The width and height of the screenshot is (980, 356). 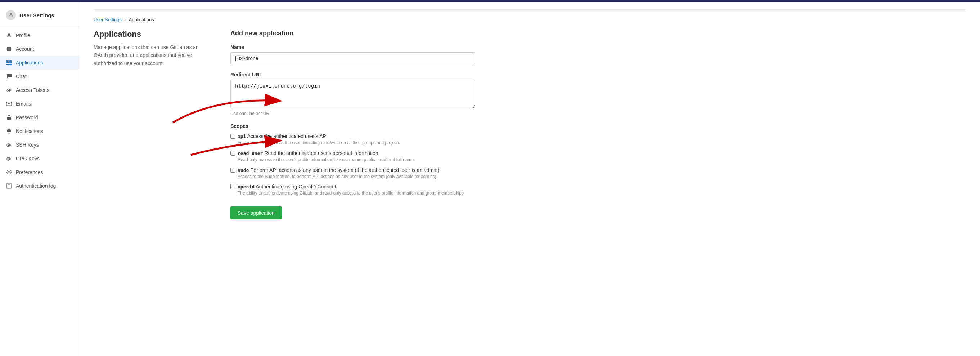 What do you see at coordinates (353, 125) in the screenshot?
I see `right-section: Add new application Name Redirect URI Us…` at bounding box center [353, 125].